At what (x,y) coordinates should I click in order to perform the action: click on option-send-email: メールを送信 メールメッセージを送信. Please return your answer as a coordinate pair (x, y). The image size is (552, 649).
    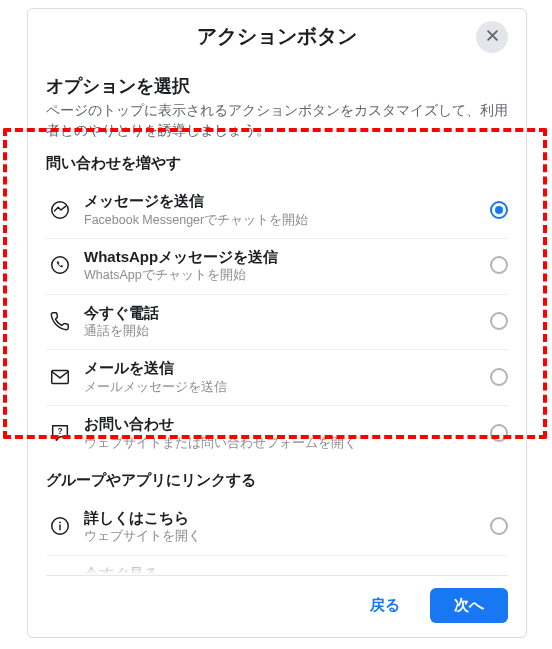
    Looking at the image, I should click on (277, 378).